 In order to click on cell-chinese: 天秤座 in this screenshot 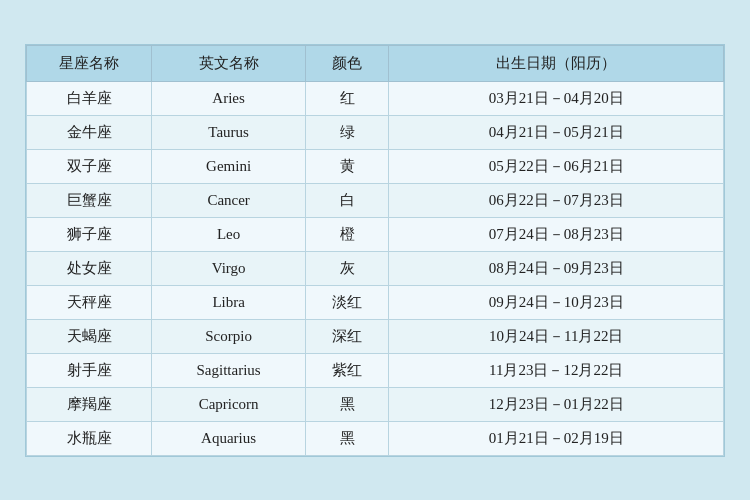, I will do `click(90, 302)`.